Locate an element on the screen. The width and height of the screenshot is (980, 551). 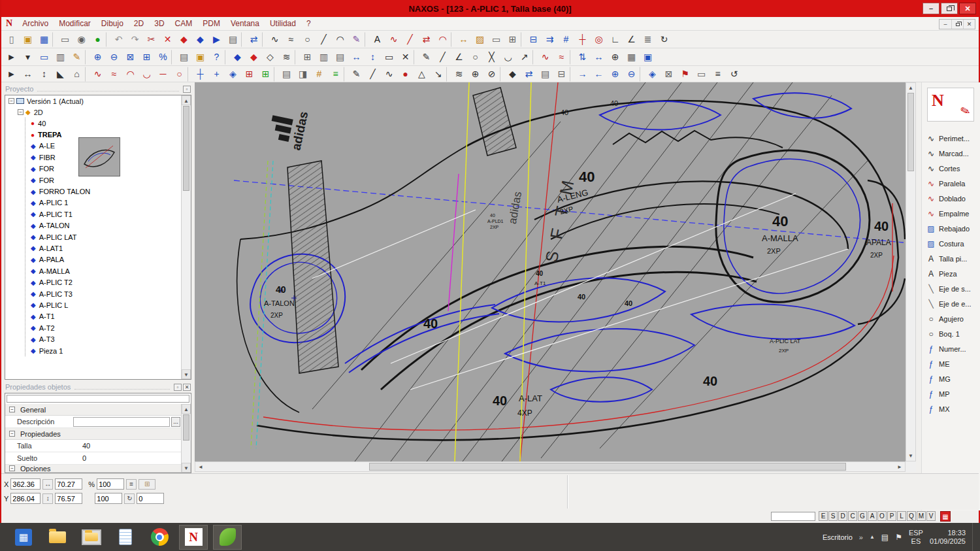
target-icon: ◎ is located at coordinates (598, 39).